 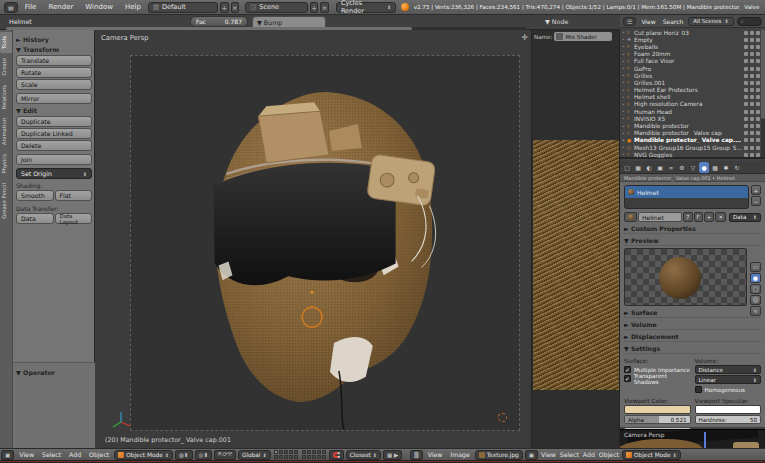 I want to click on users-count-button: 7, so click(x=688, y=217).